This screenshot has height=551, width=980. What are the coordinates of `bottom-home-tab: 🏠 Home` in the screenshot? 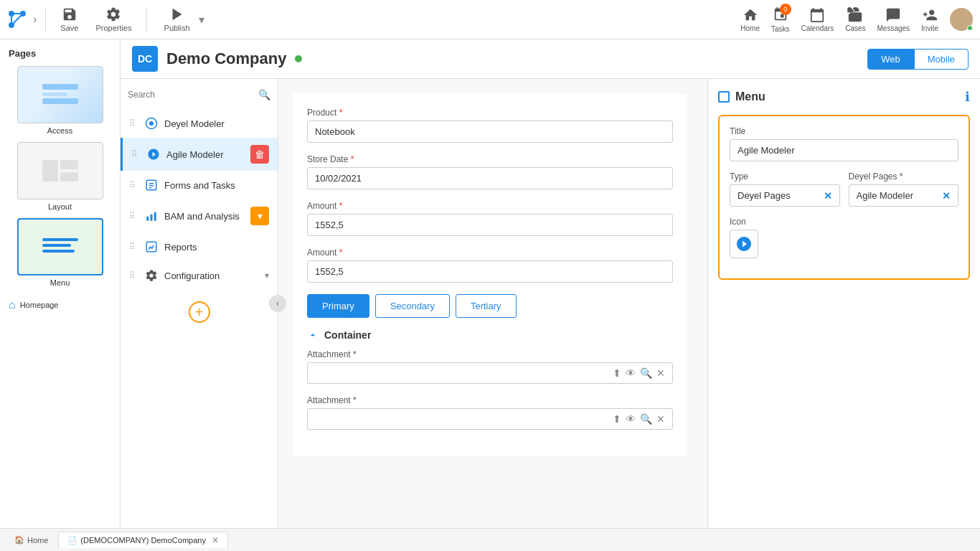 It's located at (32, 540).